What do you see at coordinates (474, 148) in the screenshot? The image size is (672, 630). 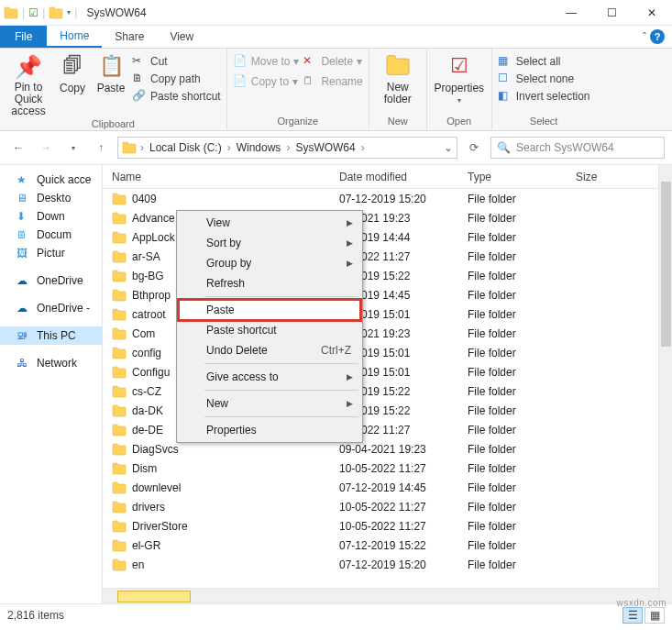 I see `refresh-button: ⟳` at bounding box center [474, 148].